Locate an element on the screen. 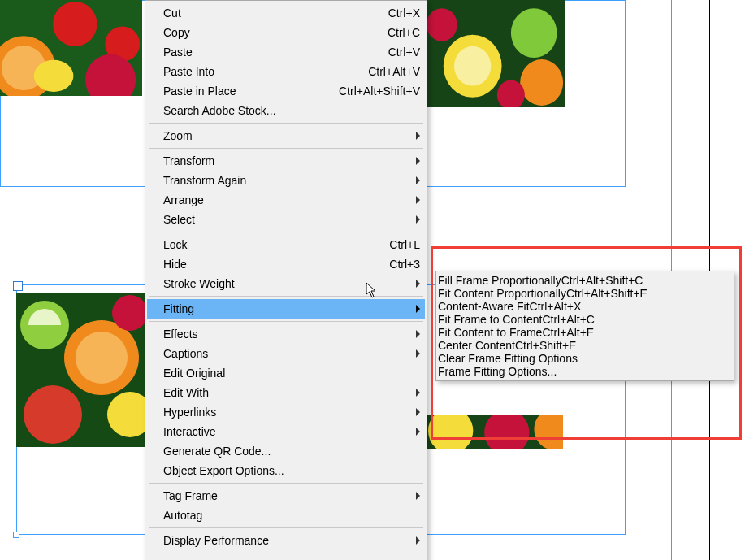 The image size is (745, 560). menu-item-shortcut: Ctrl+Alt+X is located at coordinates (556, 306).